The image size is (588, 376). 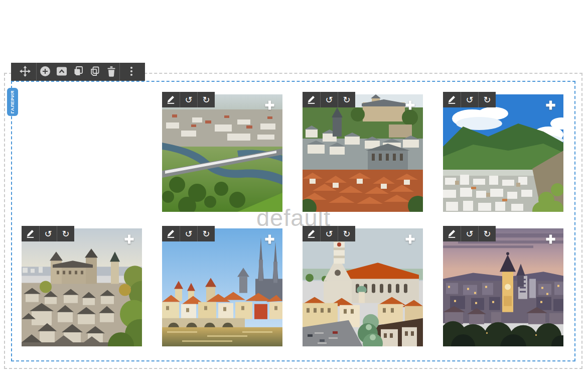 What do you see at coordinates (78, 72) in the screenshot?
I see `duplicate-icon` at bounding box center [78, 72].